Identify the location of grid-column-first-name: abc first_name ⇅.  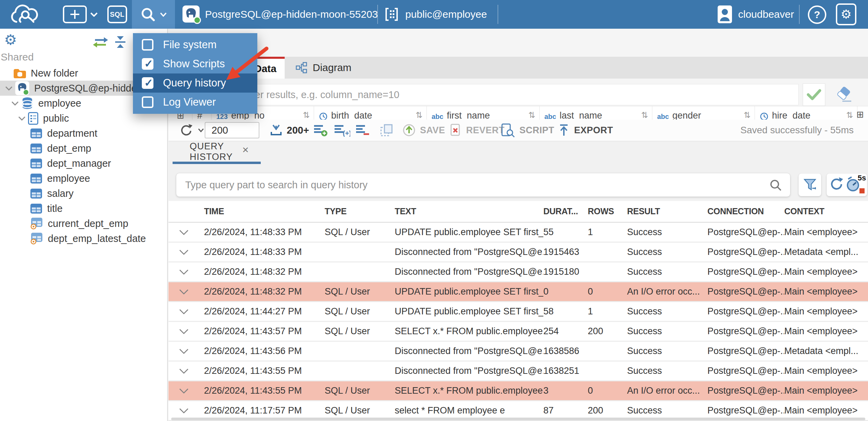
(483, 113).